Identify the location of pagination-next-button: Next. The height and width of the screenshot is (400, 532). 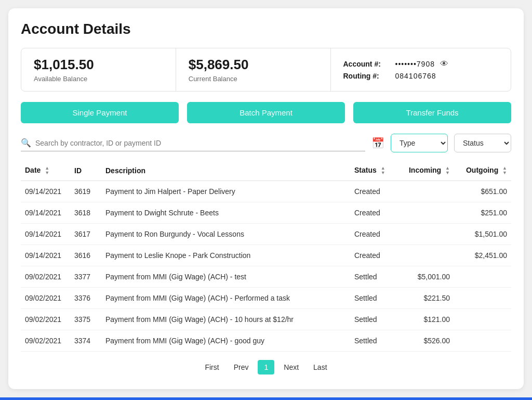
(291, 367).